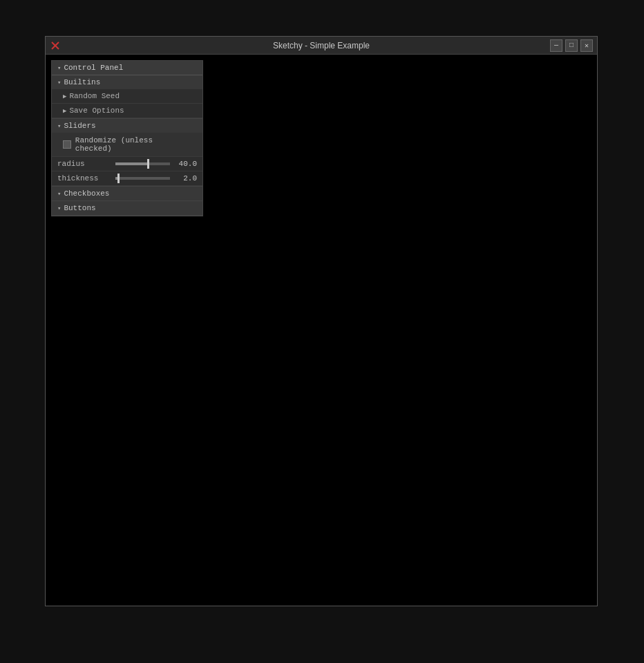 The image size is (644, 663). I want to click on thickness-slider-thumb, so click(119, 178).